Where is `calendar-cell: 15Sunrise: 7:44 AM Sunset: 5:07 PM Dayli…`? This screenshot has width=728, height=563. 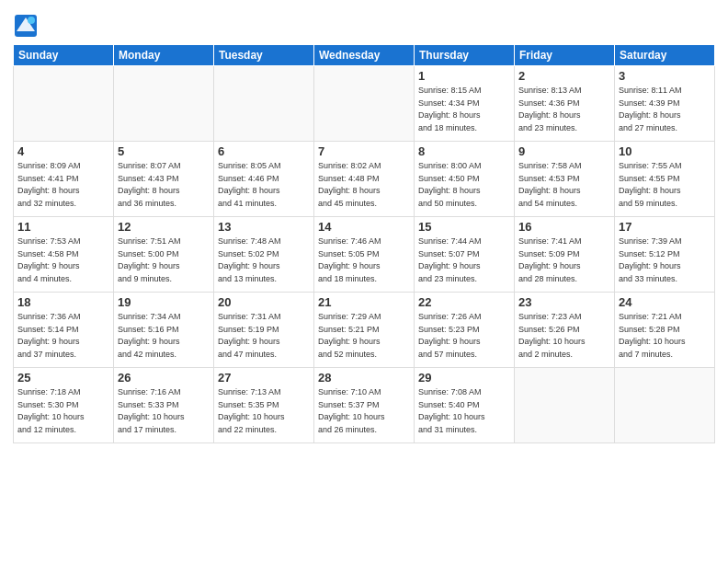
calendar-cell: 15Sunrise: 7:44 AM Sunset: 5:07 PM Dayli… is located at coordinates (465, 255).